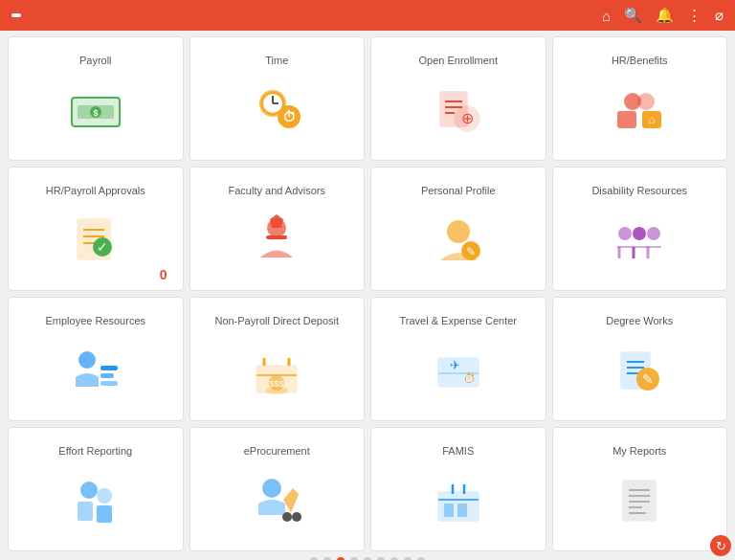  What do you see at coordinates (458, 99) in the screenshot?
I see `tile-open-enrollment: Open Enrollment ⊕` at bounding box center [458, 99].